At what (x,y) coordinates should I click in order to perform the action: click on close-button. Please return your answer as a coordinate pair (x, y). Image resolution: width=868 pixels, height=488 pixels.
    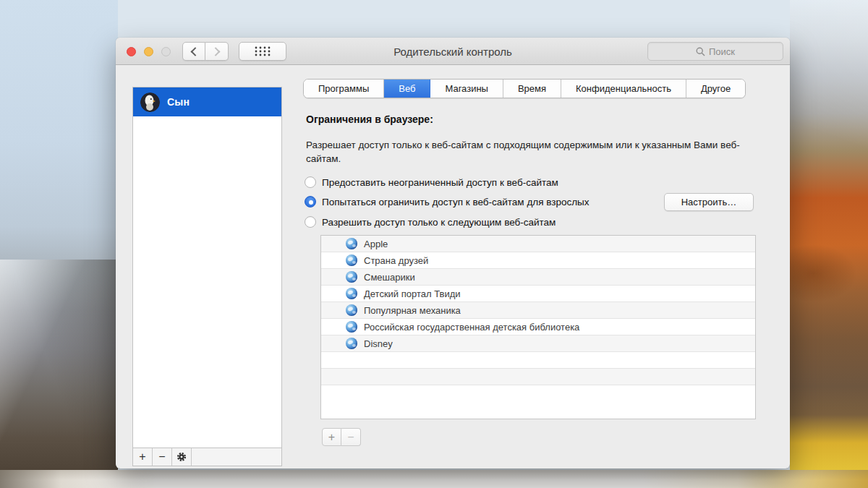
    Looking at the image, I should click on (132, 52).